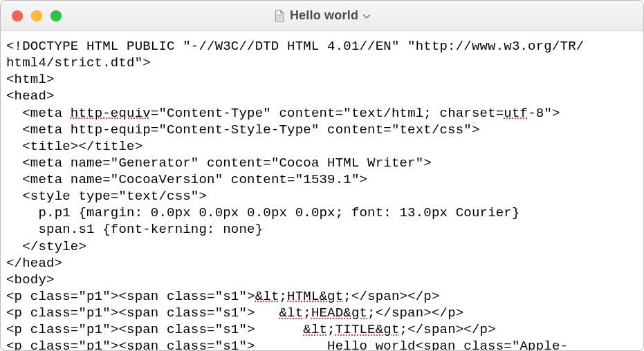 This screenshot has height=351, width=644. What do you see at coordinates (324, 15) in the screenshot?
I see `document-title: Hello world` at bounding box center [324, 15].